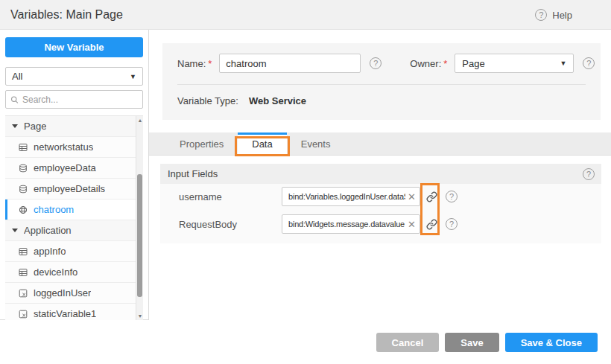 The width and height of the screenshot is (611, 364). What do you see at coordinates (75, 189) in the screenshot?
I see `tree-item-employeedetails: employeeDetails` at bounding box center [75, 189].